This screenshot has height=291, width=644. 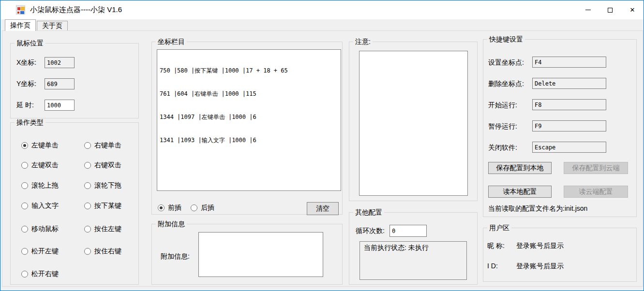 I want to click on radio-wheel-down: 滚轮下拖, so click(x=103, y=186).